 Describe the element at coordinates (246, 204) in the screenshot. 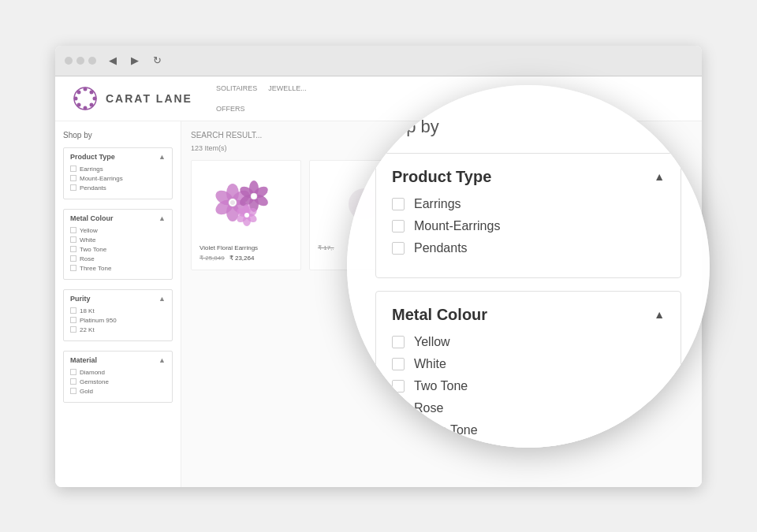

I see `product-flower-svg` at that location.